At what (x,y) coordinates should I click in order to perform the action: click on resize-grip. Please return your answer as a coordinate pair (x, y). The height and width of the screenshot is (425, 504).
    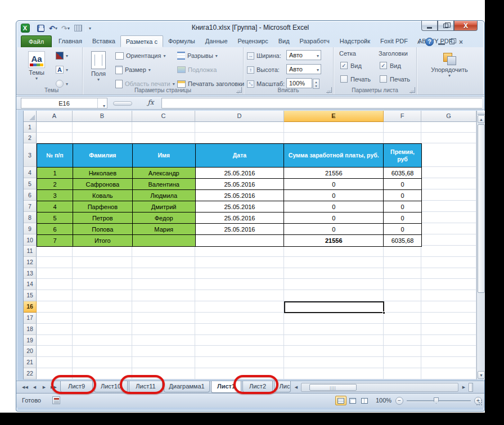
    Looking at the image, I should click on (479, 403).